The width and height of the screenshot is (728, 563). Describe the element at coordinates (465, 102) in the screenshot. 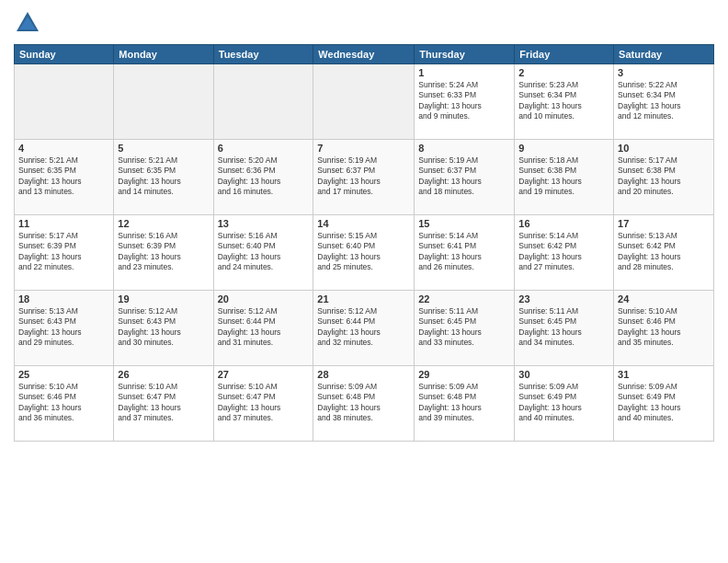

I see `calendar-cell: 1Sunrise: 5:24 AMSunset: 6:33 PMDaylight…` at that location.